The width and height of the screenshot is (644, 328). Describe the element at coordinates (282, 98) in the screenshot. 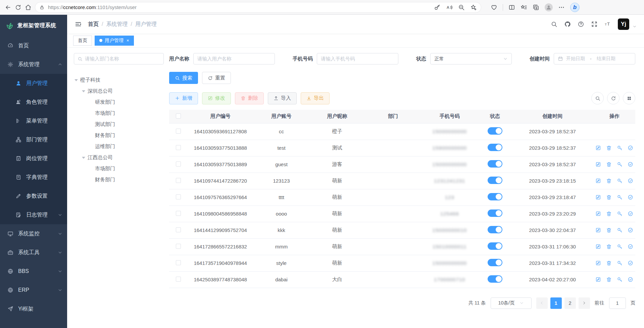

I see `import-button: 导入` at that location.